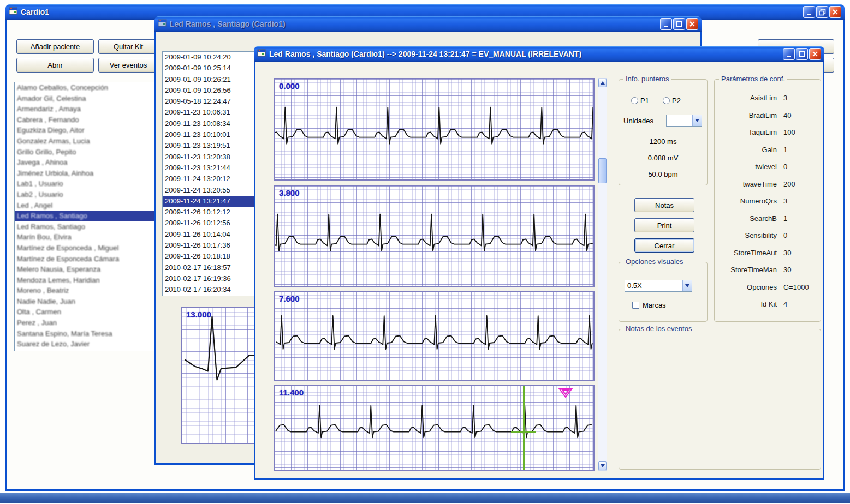  What do you see at coordinates (209, 168) in the screenshot?
I see `event-row: 2009-11-23 13:21:44` at bounding box center [209, 168].